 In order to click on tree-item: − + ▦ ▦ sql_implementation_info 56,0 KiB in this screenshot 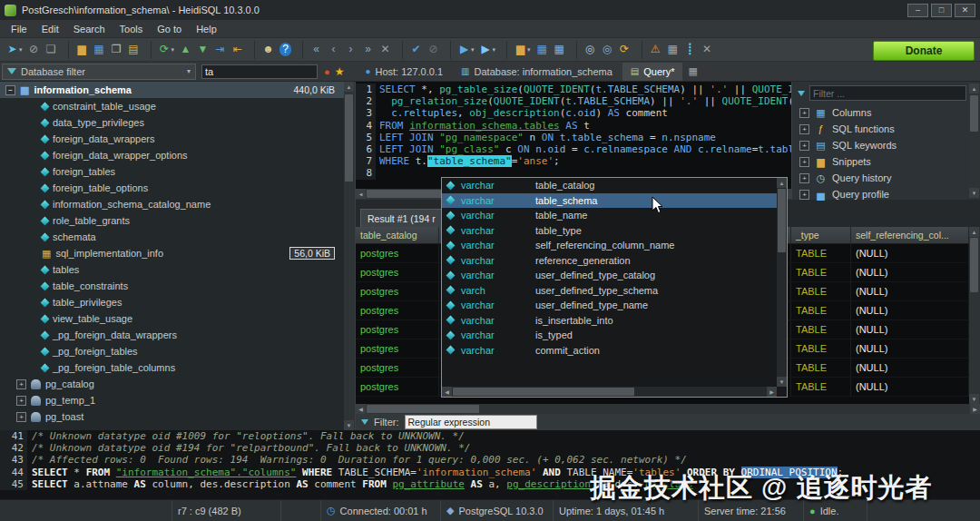, I will do `click(172, 253)`.